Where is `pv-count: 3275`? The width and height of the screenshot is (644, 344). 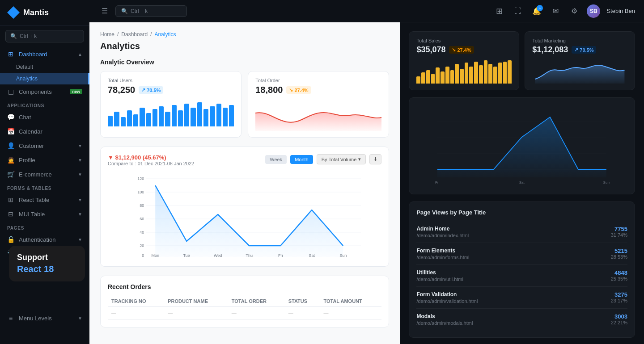
pv-count: 3275 is located at coordinates (619, 295).